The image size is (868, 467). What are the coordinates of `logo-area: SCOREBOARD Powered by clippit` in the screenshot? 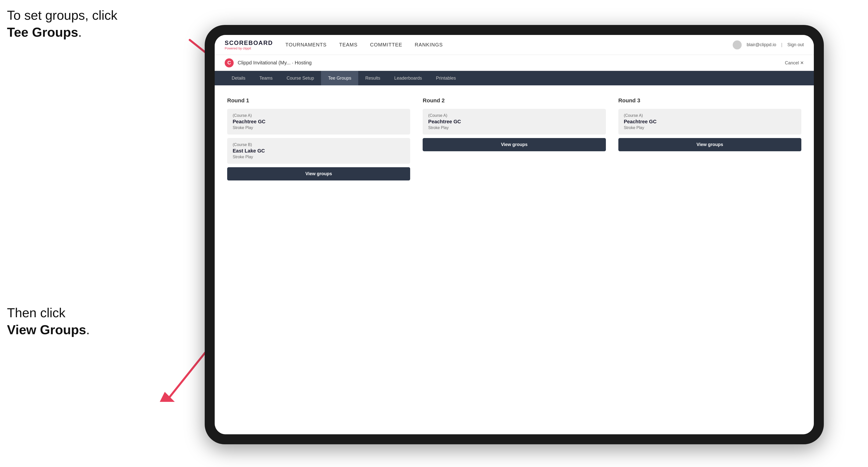 It's located at (249, 45).